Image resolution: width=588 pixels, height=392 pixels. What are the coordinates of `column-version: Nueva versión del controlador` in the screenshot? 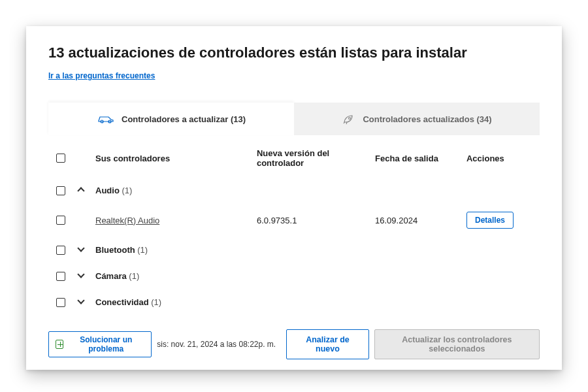 It's located at (316, 158).